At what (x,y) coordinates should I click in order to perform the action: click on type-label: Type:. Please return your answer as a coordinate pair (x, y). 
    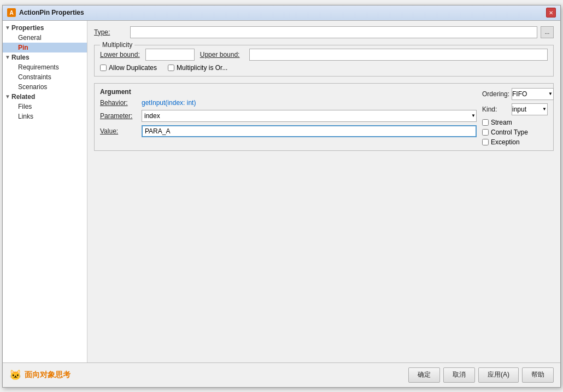
    Looking at the image, I should click on (110, 32).